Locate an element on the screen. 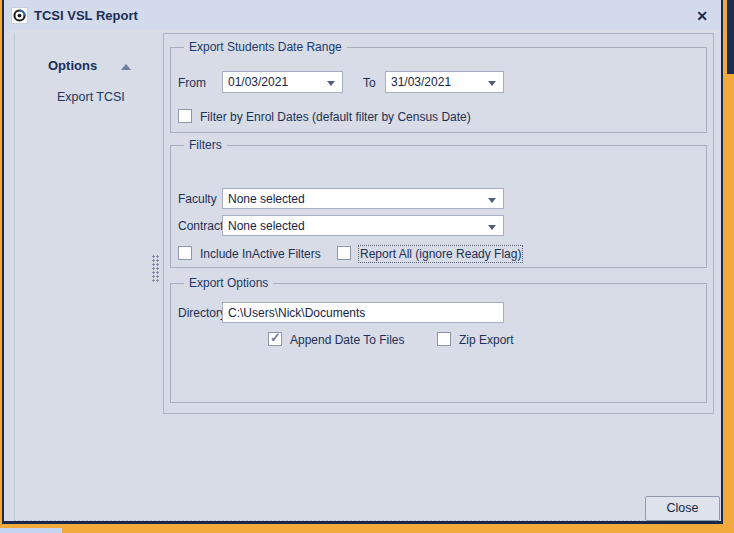 The image size is (734, 533). faculty-dropdown: None selected is located at coordinates (363, 198).